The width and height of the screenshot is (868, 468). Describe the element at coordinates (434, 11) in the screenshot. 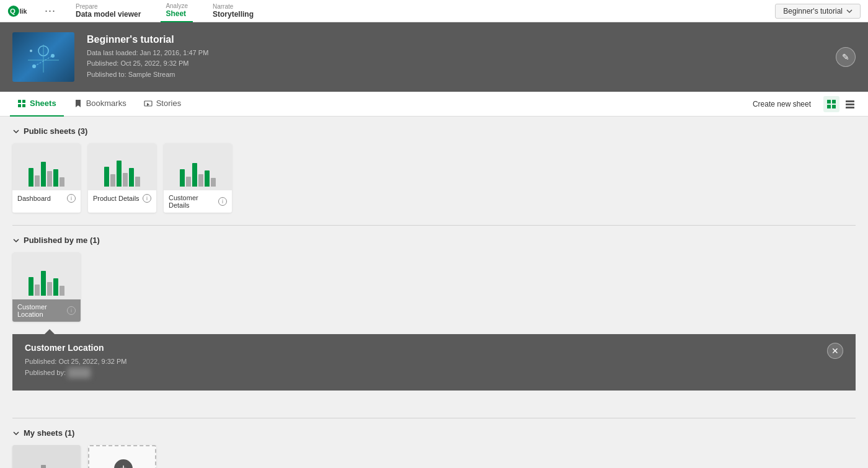

I see `top-nav: Q lik ··· Prepare Data model viewer Anal…` at that location.